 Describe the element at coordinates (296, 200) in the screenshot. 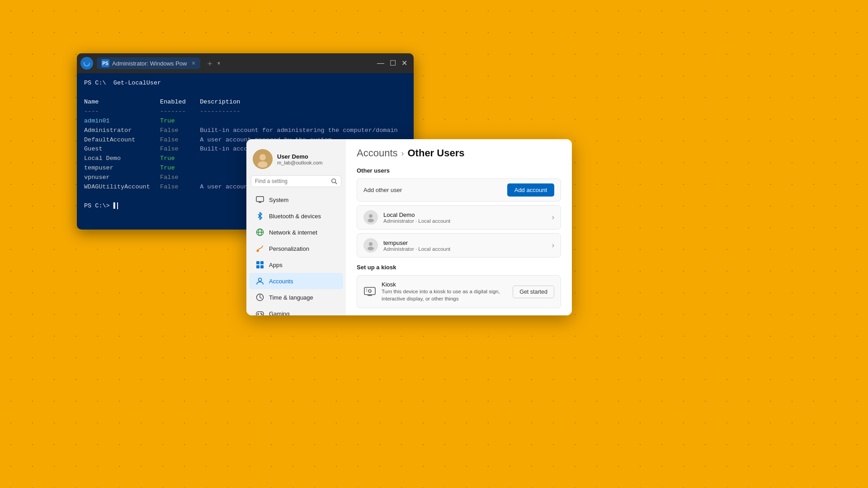

I see `sidebar-item-system: System` at that location.